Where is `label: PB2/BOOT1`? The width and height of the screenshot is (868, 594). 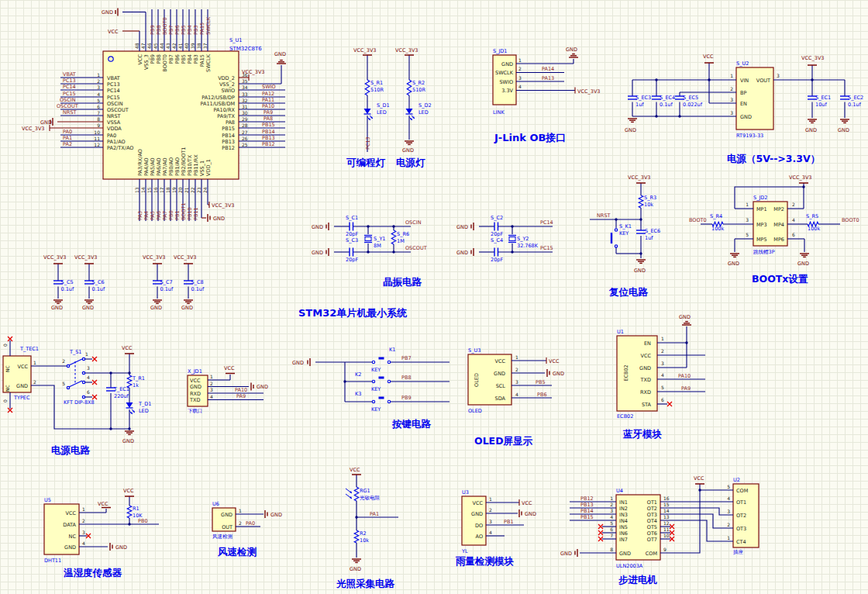 label: PB2/BOOT1 is located at coordinates (184, 161).